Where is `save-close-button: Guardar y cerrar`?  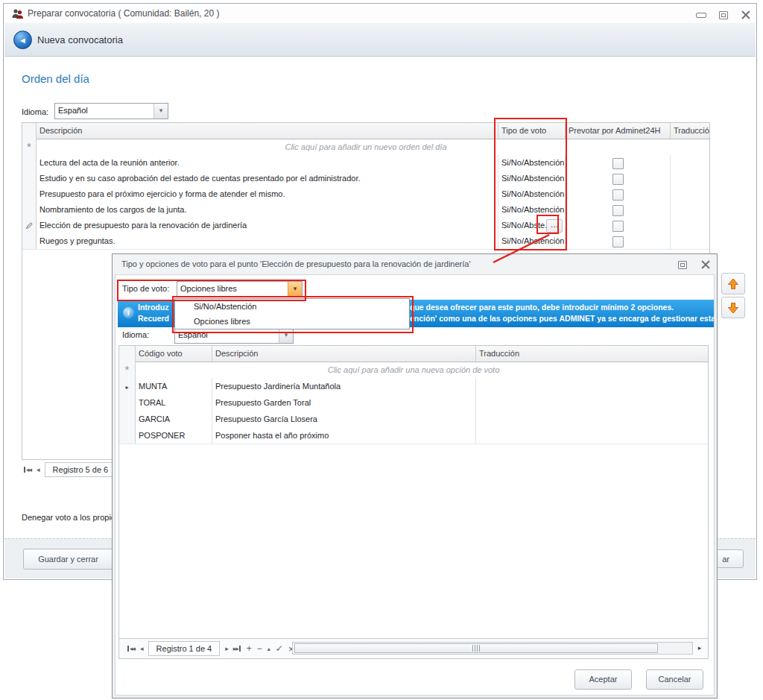 save-close-button: Guardar y cerrar is located at coordinates (69, 559).